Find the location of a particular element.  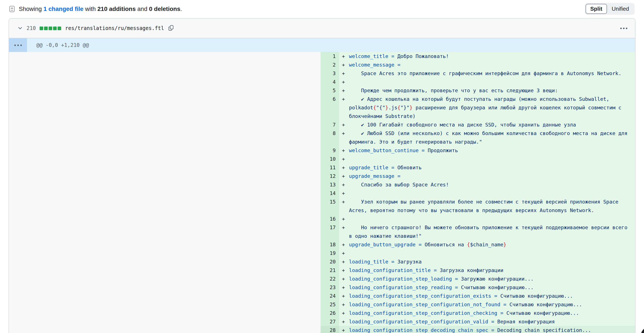

line-number: 27 is located at coordinates (330, 322).